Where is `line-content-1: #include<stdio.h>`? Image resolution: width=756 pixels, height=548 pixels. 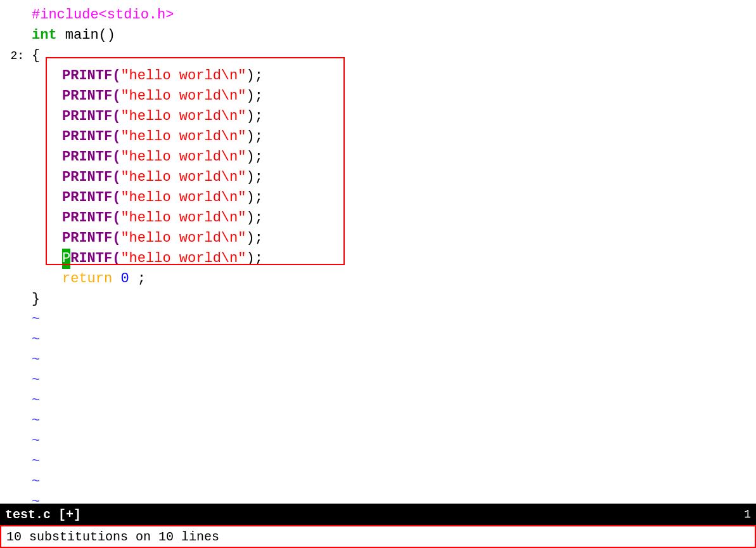 line-content-1: #include<stdio.h> is located at coordinates (392, 15).